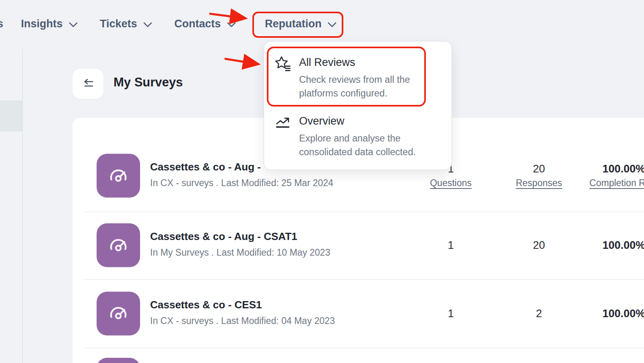 Image resolution: width=644 pixels, height=363 pixels. I want to click on nav-item-label: Tickets, so click(118, 24).